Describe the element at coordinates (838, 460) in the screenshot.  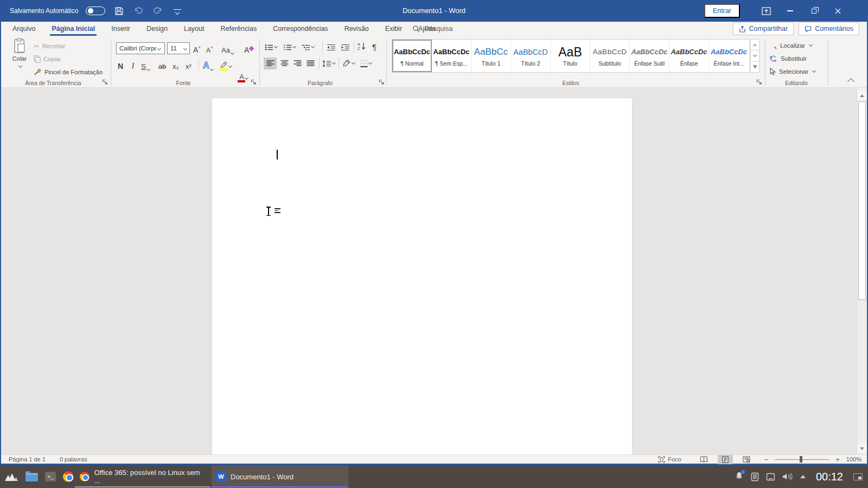
I see `zoom-in-button: +` at that location.